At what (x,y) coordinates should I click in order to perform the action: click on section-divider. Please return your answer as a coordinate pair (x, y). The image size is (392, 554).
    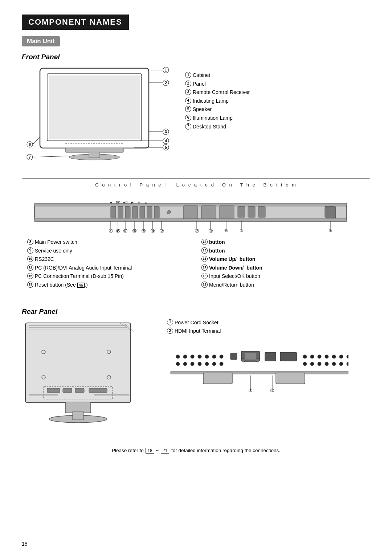
    Looking at the image, I should click on (196, 301).